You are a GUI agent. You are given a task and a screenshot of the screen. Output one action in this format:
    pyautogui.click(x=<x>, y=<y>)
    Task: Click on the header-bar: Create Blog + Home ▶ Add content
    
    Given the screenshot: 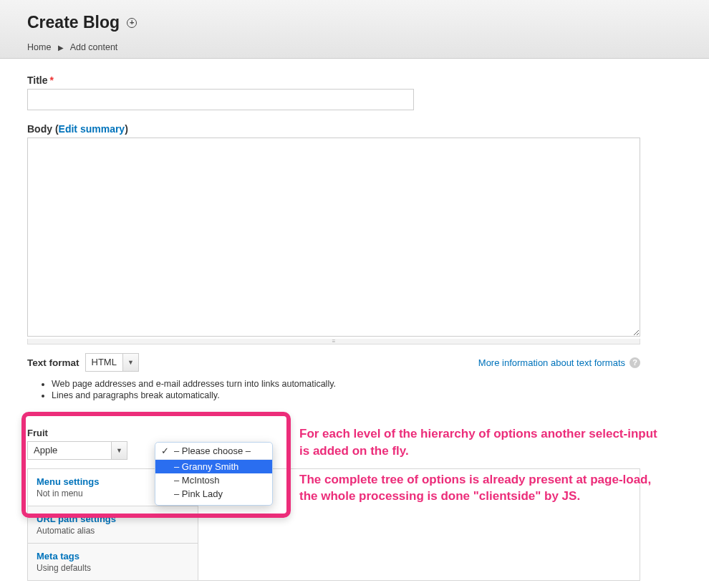 What is the action you would take?
    pyautogui.click(x=354, y=29)
    